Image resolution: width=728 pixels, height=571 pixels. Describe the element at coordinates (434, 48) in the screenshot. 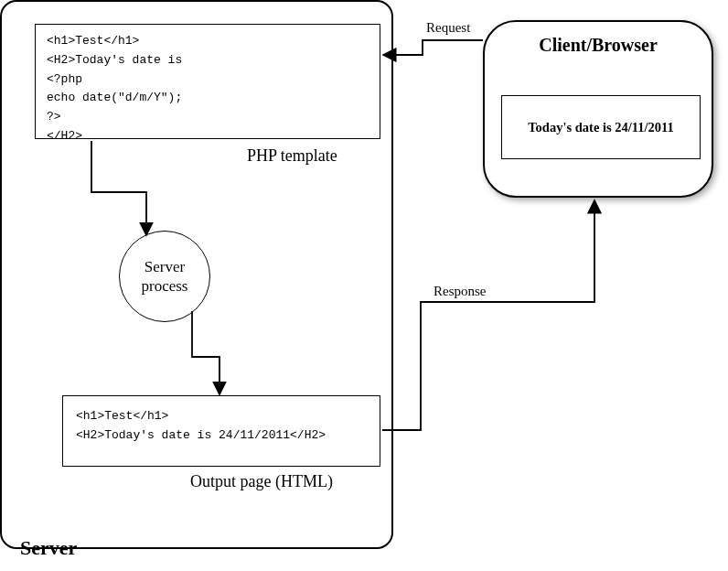

I see `arrow-request` at that location.